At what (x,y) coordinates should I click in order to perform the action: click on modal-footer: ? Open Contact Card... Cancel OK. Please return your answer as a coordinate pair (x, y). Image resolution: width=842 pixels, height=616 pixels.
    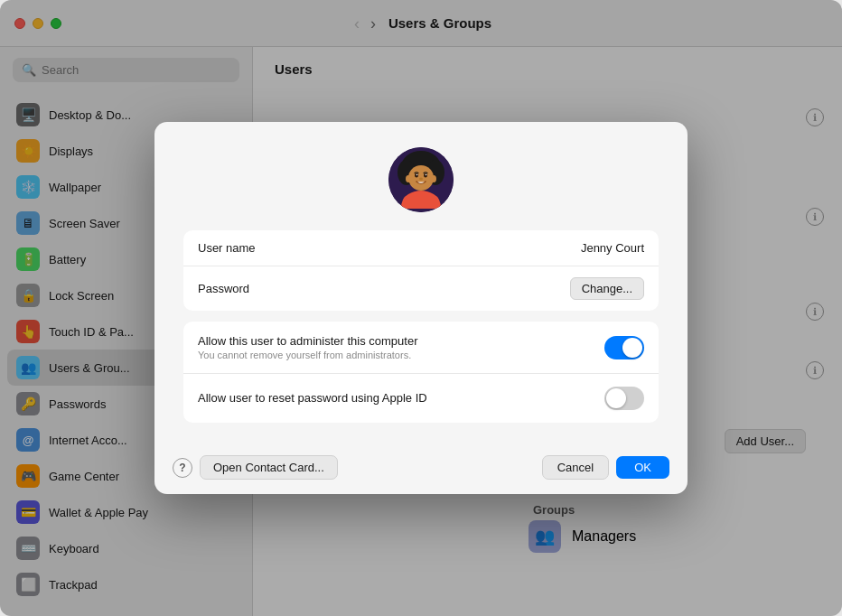
    Looking at the image, I should click on (421, 468).